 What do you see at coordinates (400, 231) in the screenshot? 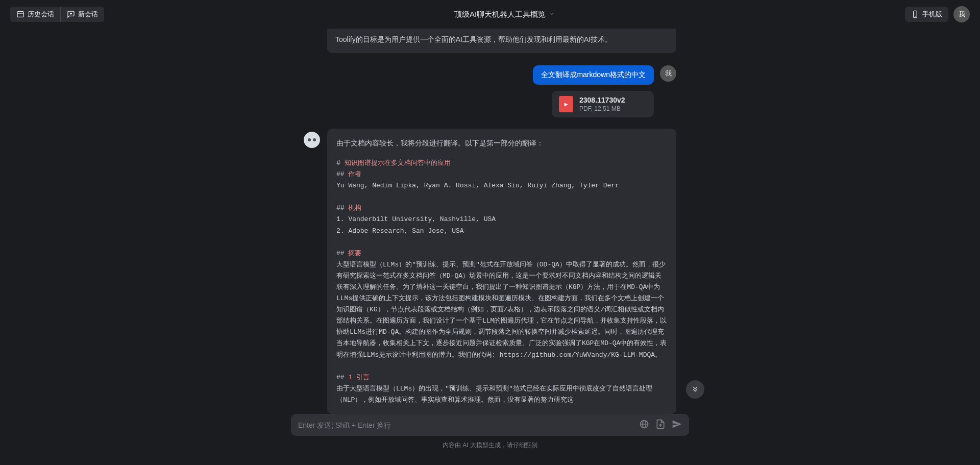
I see `md-inst2: 2. Adobe Research, San Jose, USA` at bounding box center [400, 231].